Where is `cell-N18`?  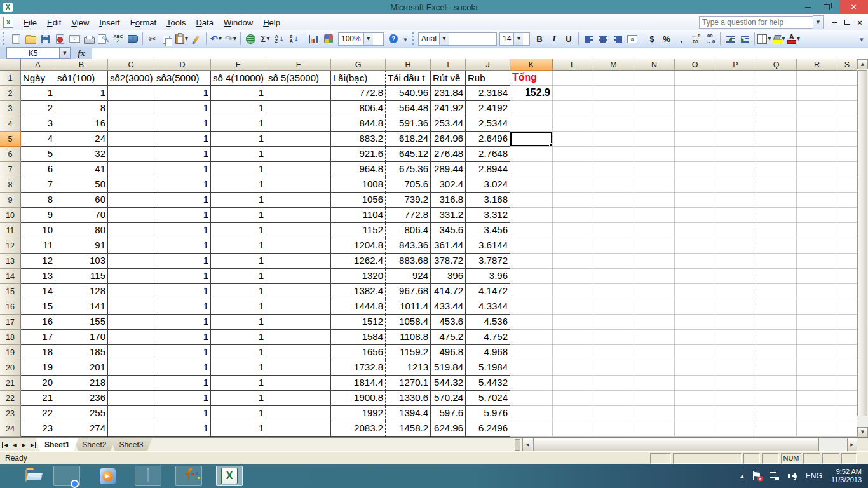
cell-N18 is located at coordinates (654, 337).